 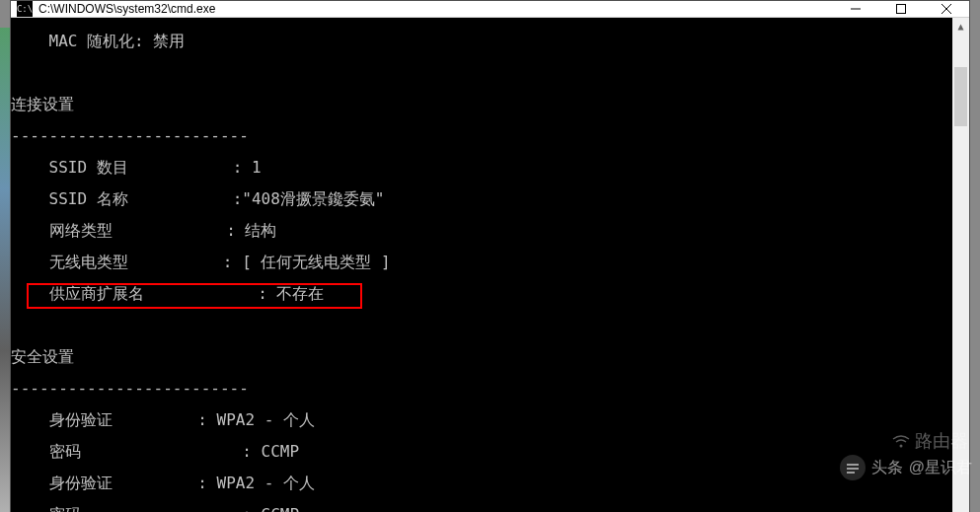 I want to click on minimize-button, so click(x=856, y=9).